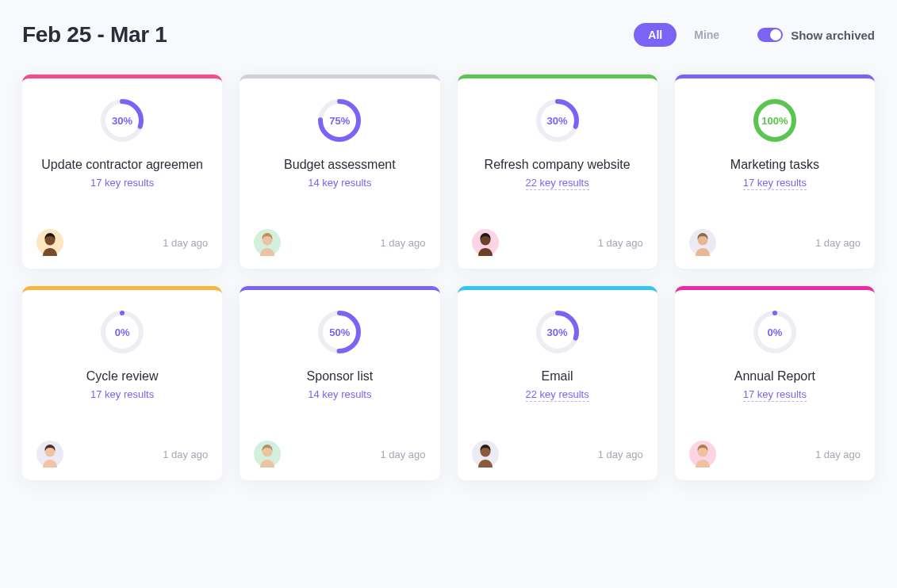  What do you see at coordinates (558, 165) in the screenshot?
I see `card-title: Refresh company website` at bounding box center [558, 165].